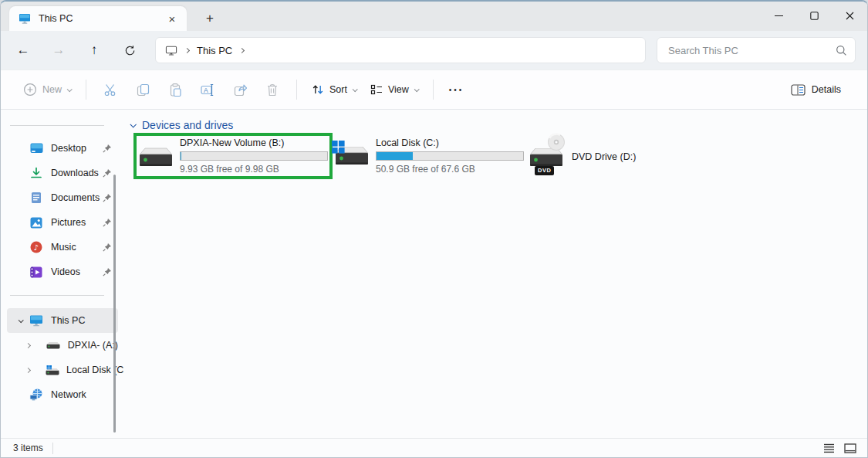 The image size is (868, 458). I want to click on tab-title: This PC, so click(101, 19).